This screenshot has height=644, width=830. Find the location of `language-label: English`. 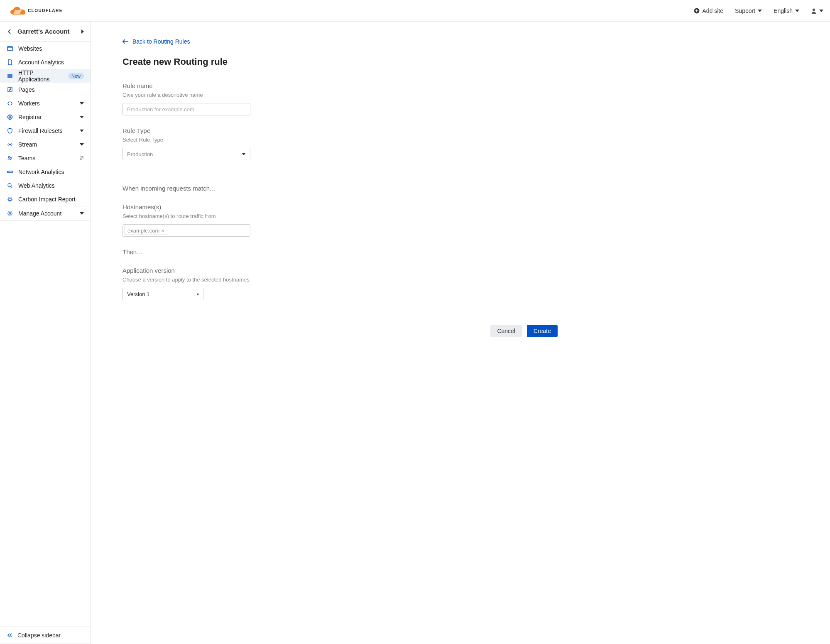

language-label: English is located at coordinates (783, 11).